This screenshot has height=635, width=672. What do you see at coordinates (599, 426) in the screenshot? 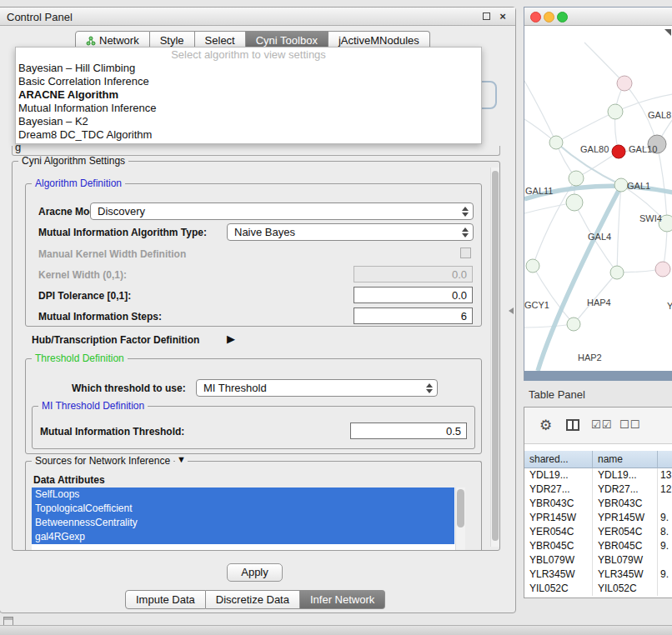
I see `table-toolbar: ⚙ ☑☑ ☐☐` at bounding box center [599, 426].